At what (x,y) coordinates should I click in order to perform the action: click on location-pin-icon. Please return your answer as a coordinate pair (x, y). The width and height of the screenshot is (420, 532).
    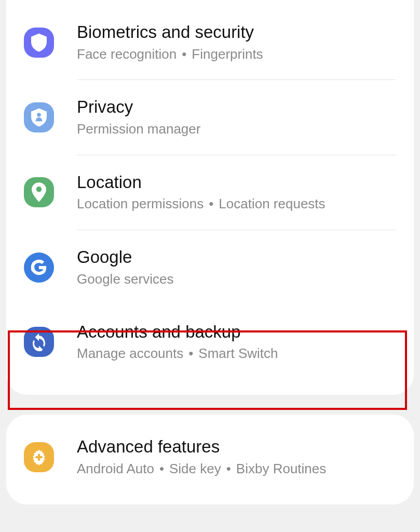
    Looking at the image, I should click on (39, 192).